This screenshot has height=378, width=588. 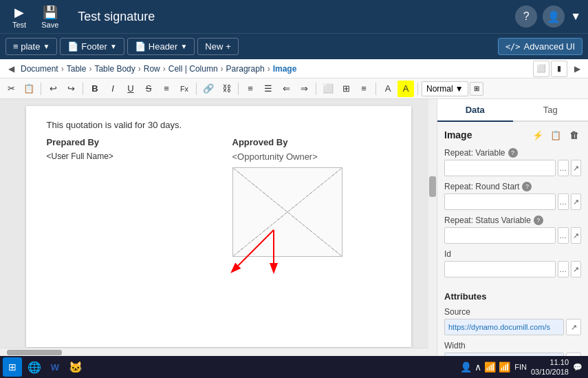 I want to click on repeat-variable-more-btn: …, so click(x=563, y=168).